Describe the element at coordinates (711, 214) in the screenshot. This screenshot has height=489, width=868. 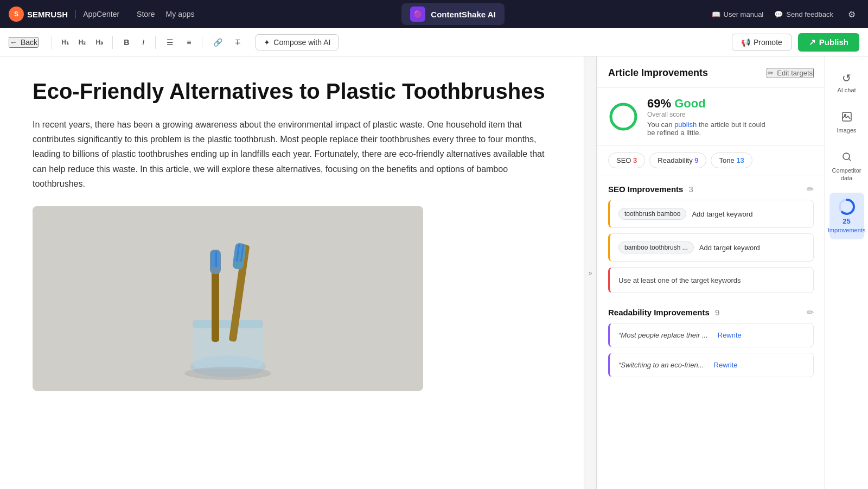
I see `seo-card-1: toothbrush bamboo Add target keyword` at that location.